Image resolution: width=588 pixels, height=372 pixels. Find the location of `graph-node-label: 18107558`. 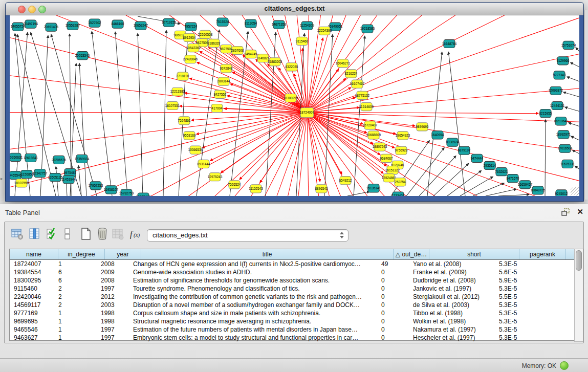

graph-node-label: 18107558 is located at coordinates (21, 183).